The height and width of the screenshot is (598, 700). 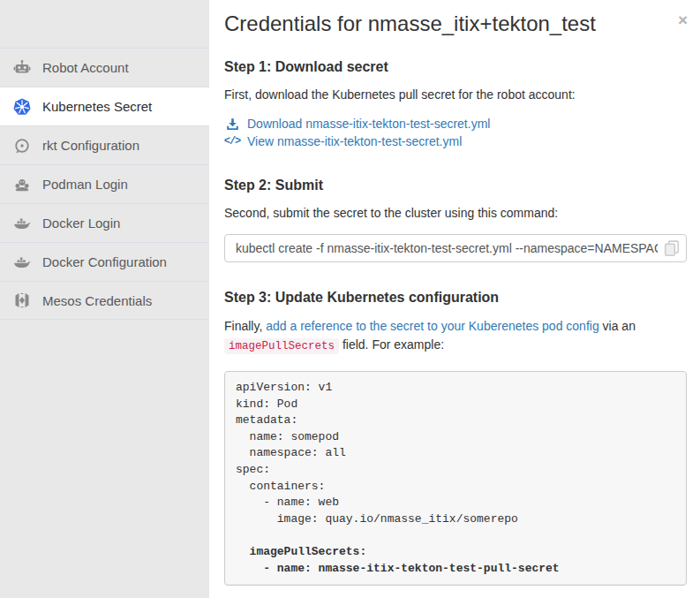 What do you see at coordinates (104, 106) in the screenshot?
I see `sidebar-item-kubernetes-secret: Kubernetes Secret` at bounding box center [104, 106].